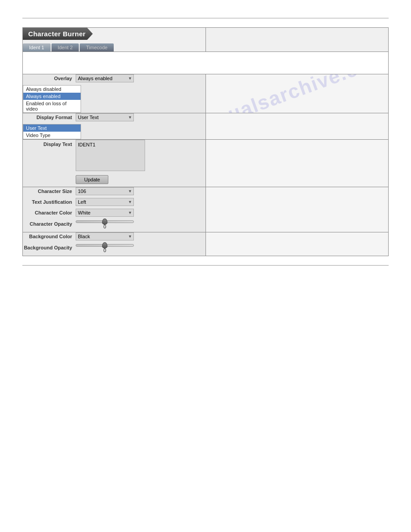 The height and width of the screenshot is (532, 411). I want to click on display-format-select: User Text Video Type, so click(105, 117).